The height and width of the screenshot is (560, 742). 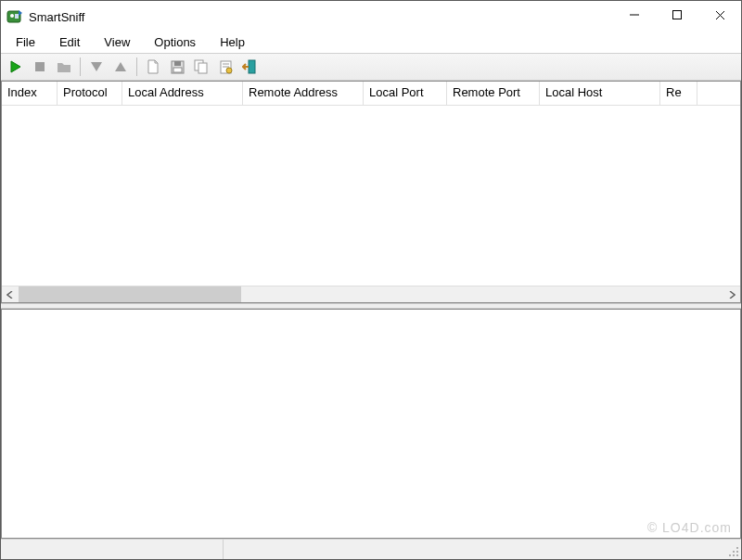 I want to click on document-icon, so click(x=153, y=67).